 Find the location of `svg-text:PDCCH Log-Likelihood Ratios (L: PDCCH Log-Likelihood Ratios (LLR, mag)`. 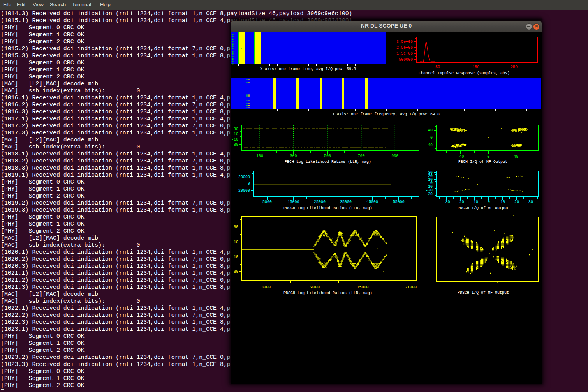

svg-text:PDCCH Log-Likelihood Ratios (L: PDCCH Log-Likelihood Ratios (LLR, mag) is located at coordinates (328, 208).